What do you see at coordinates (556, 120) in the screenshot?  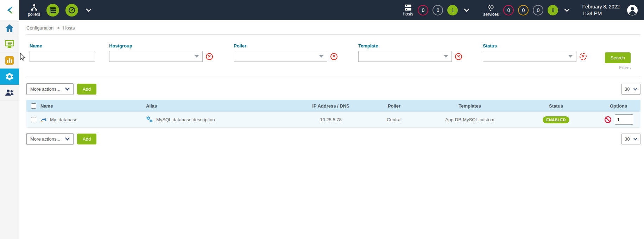 I see `status-badge: ENABLED` at bounding box center [556, 120].